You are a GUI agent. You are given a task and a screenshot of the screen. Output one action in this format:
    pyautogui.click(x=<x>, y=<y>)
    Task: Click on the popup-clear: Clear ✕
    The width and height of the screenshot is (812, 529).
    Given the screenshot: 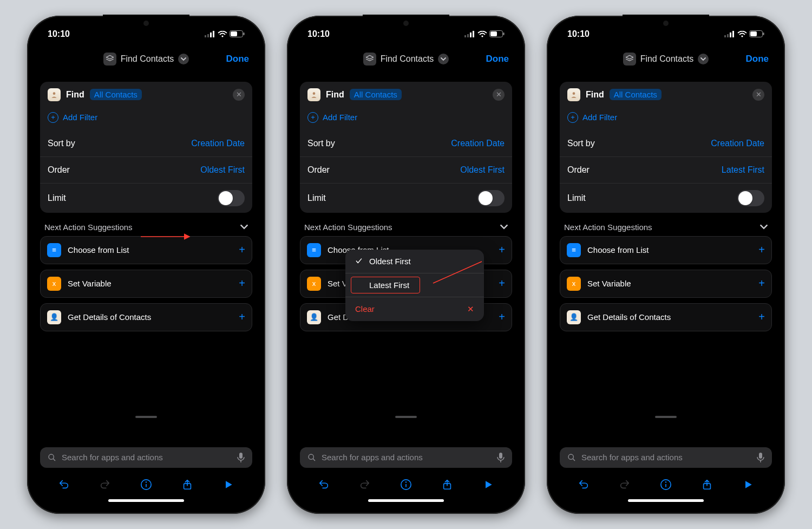 What is the action you would take?
    pyautogui.click(x=415, y=309)
    